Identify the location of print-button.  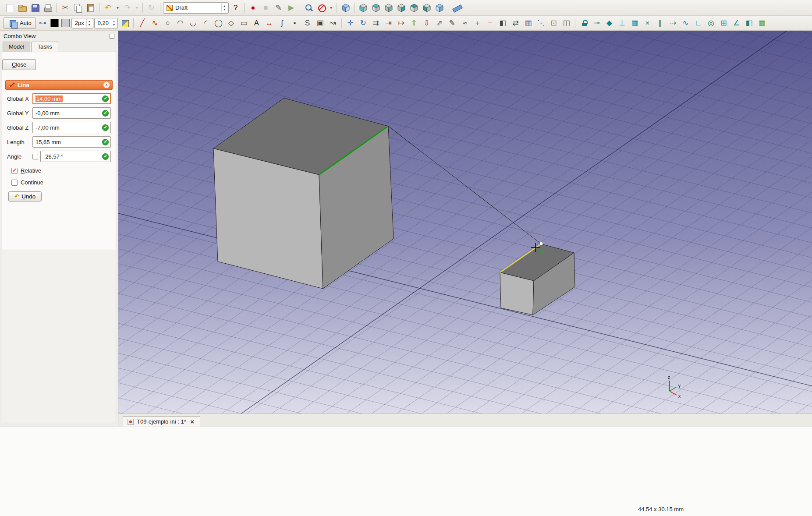
(47, 8).